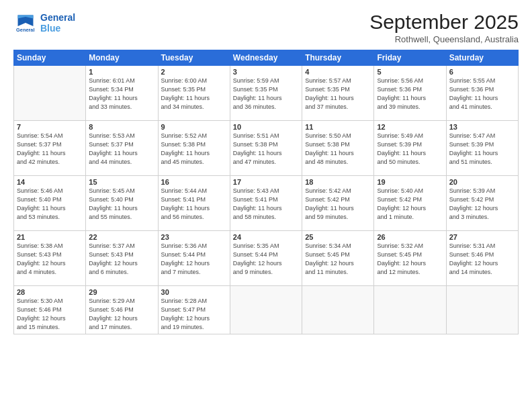  I want to click on day-number: 14, so click(50, 182).